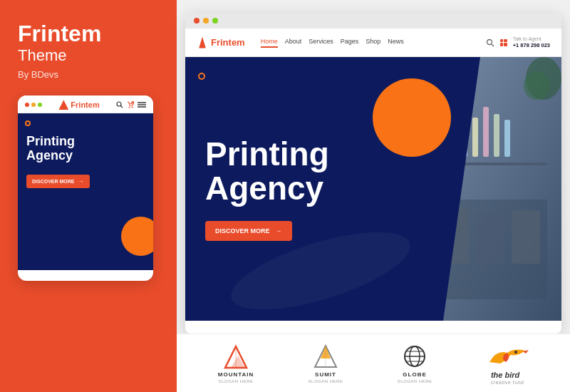  What do you see at coordinates (326, 363) in the screenshot?
I see `logo-sumit: SUMIT SLOGAN HERE` at bounding box center [326, 363].